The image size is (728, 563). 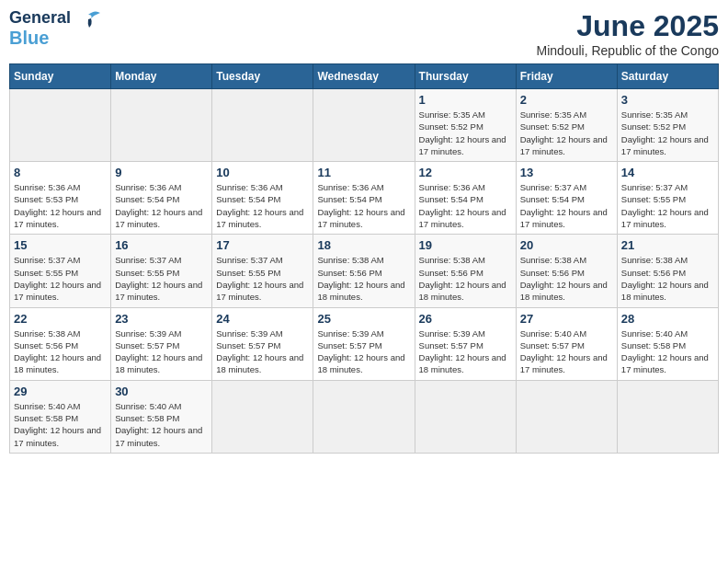 What do you see at coordinates (263, 173) in the screenshot?
I see `day-number: 10` at bounding box center [263, 173].